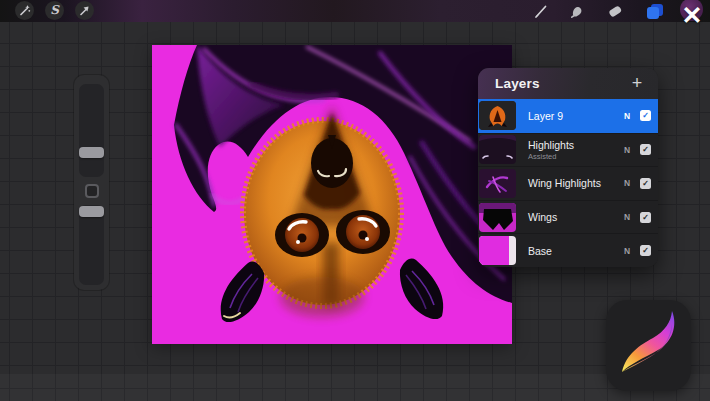  What do you see at coordinates (92, 182) in the screenshot?
I see `brush-sidebar` at bounding box center [92, 182].